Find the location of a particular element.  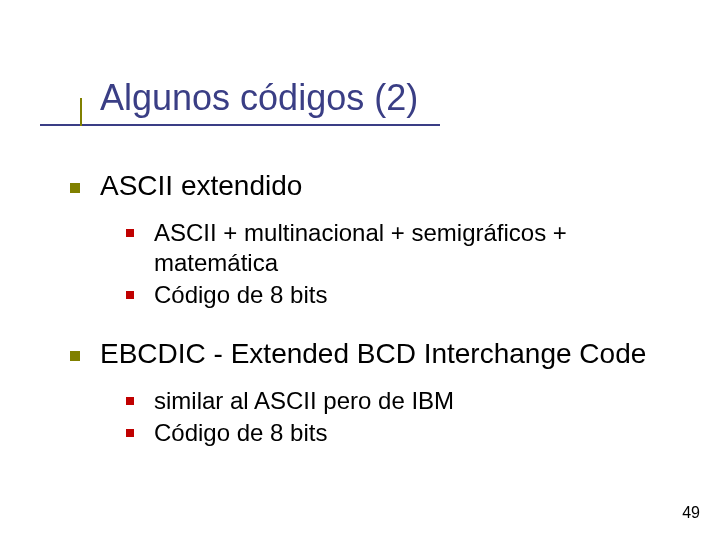

slide-title: Algunos códigos (2) is located at coordinates (390, 98).